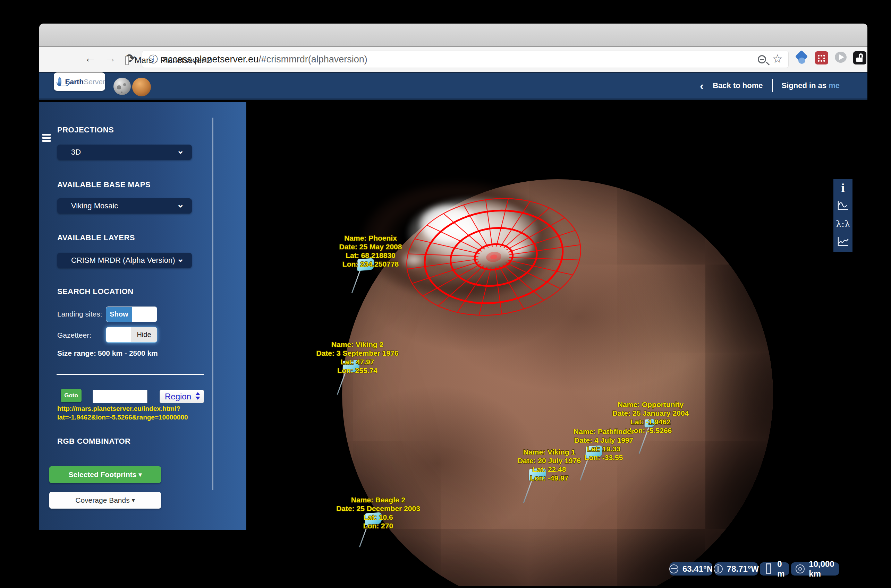 Image resolution: width=891 pixels, height=588 pixels. Describe the element at coordinates (125, 206) in the screenshot. I see `base-map-select: Viking Mosaic ⌄` at that location.